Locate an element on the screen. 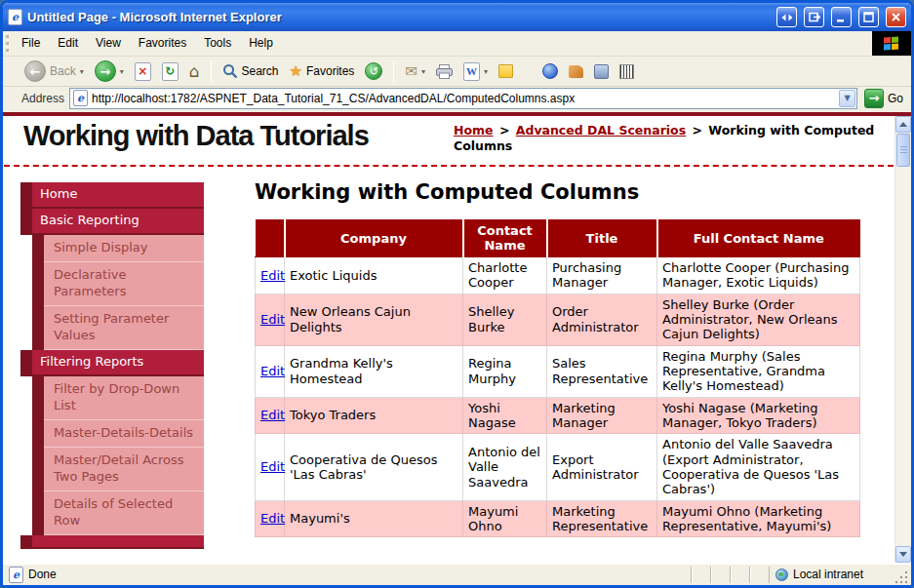  full-contact-cell: Shelley Burke (Order Administrator, New … is located at coordinates (759, 320).